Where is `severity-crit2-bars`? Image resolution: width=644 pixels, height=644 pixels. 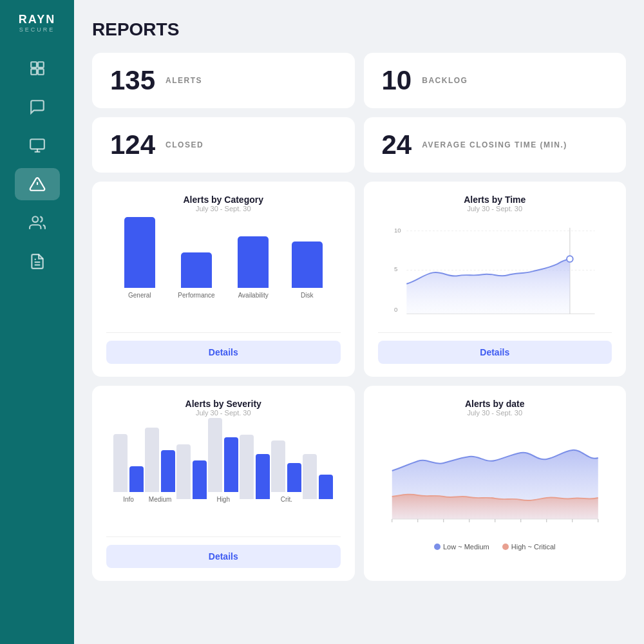 severity-crit2-bars is located at coordinates (318, 477).